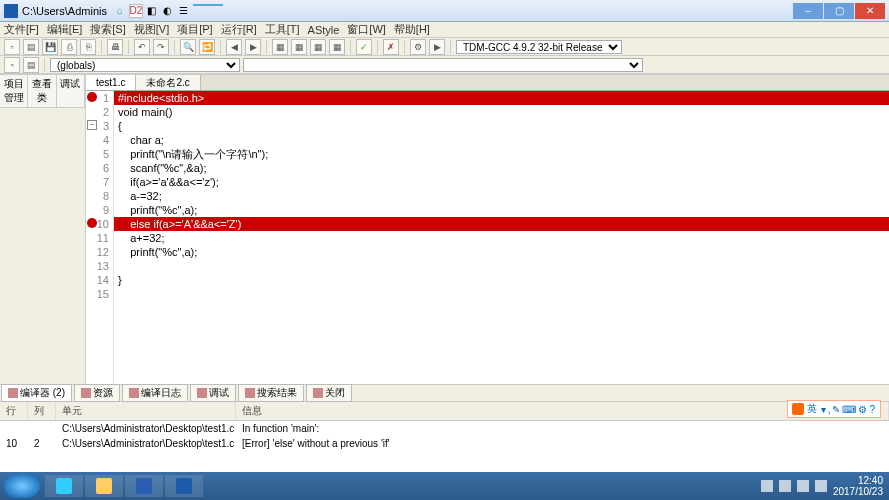 Image resolution: width=889 pixels, height=500 pixels. What do you see at coordinates (785, 486) in the screenshot?
I see `tray-net-icon` at bounding box center [785, 486].